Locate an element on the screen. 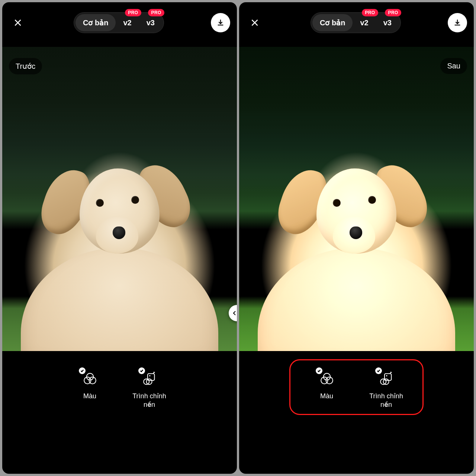  before-label: Trước is located at coordinates (25, 66).